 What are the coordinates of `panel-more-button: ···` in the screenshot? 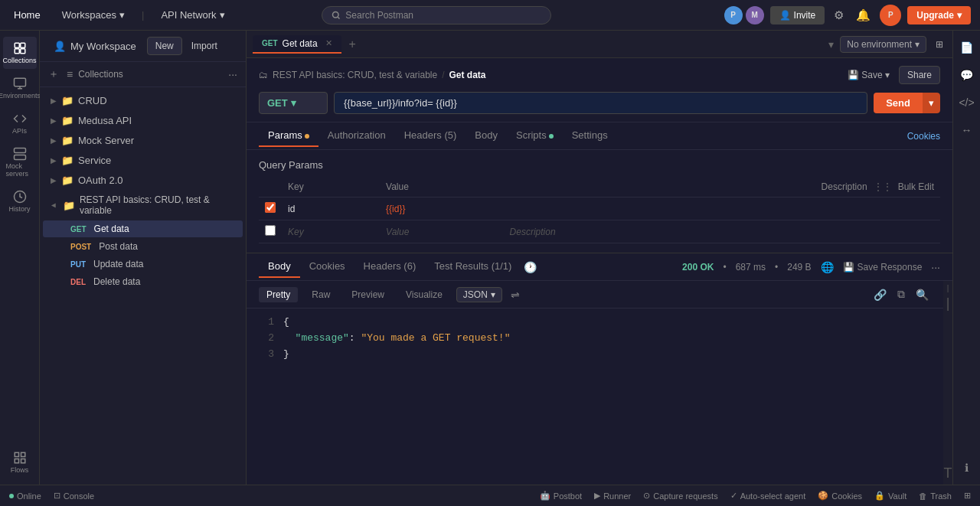 It's located at (233, 74).